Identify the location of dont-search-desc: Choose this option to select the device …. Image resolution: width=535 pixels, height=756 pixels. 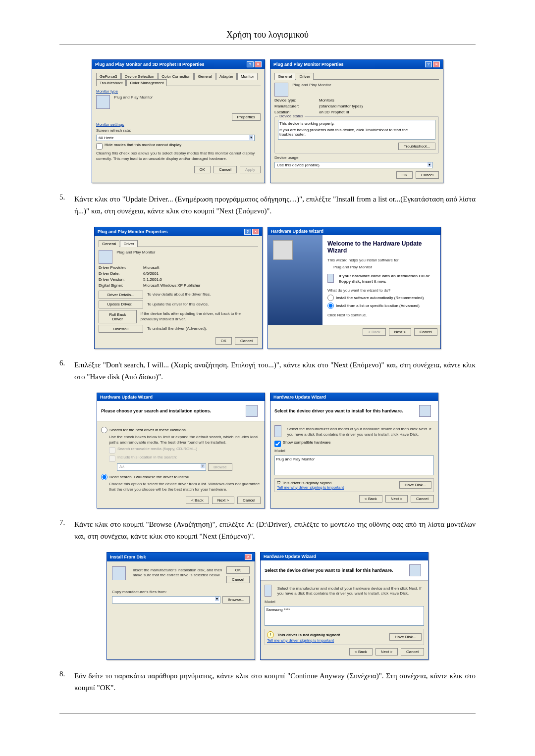
(185, 487).